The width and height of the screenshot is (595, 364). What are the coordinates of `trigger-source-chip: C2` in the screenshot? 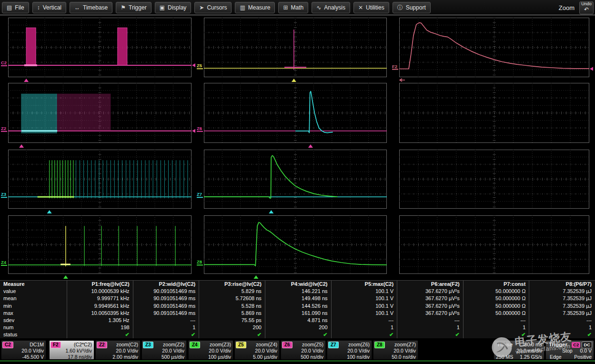 It's located at (576, 345).